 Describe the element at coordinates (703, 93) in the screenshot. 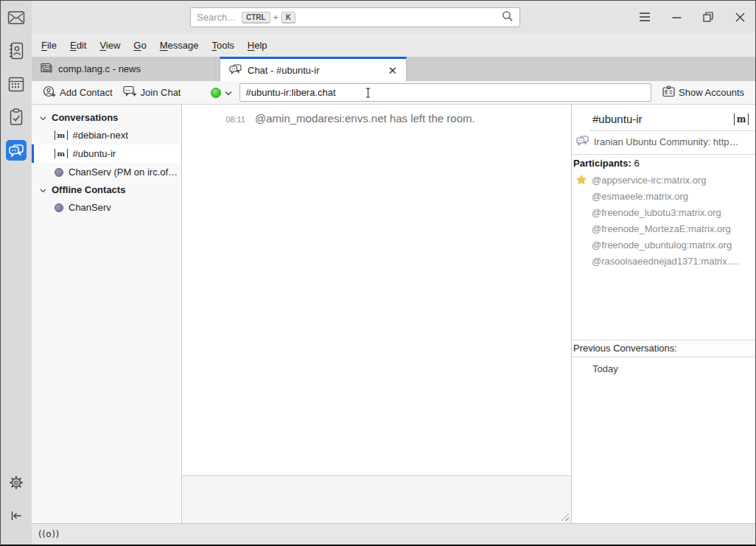

I see `show-accounts-button: Show Accounts` at that location.